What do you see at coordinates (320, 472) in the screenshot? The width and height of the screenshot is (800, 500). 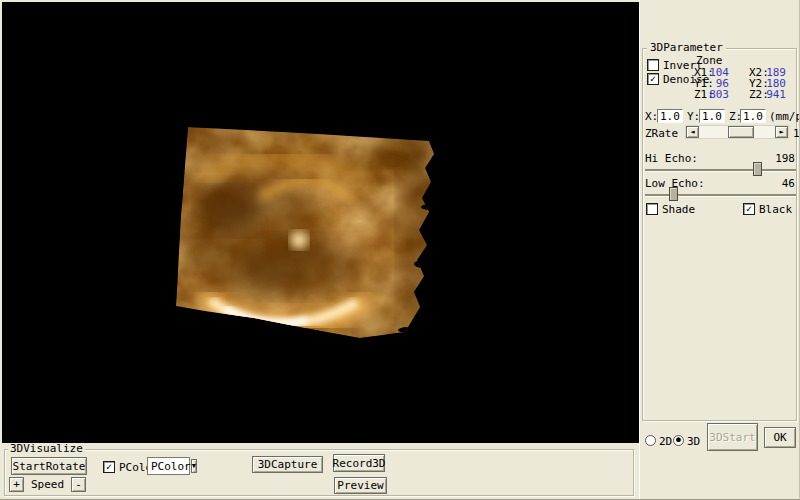 I see `visualize-panel: 3DVisualize StartRotate + Speed - ✓ PCol…` at bounding box center [320, 472].